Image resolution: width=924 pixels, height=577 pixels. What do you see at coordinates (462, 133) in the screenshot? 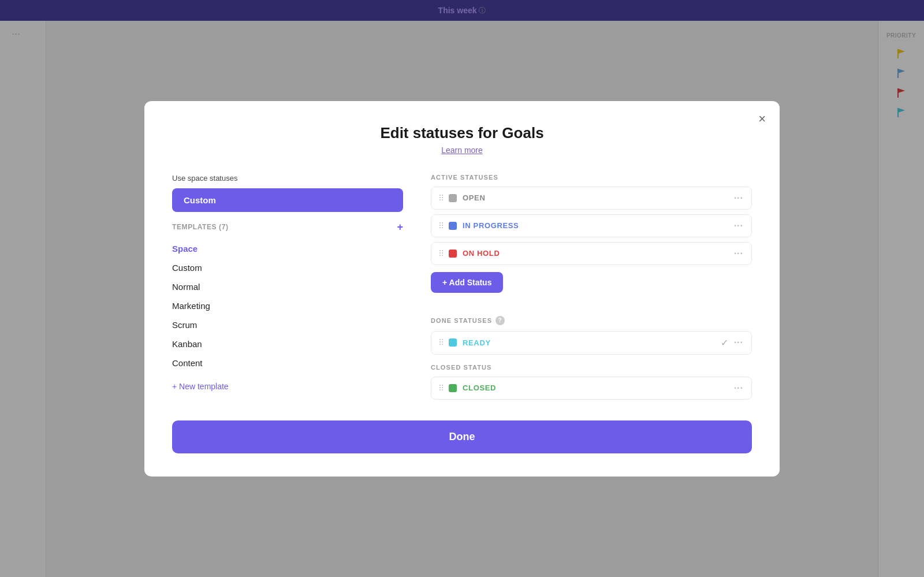
I see `modal-title: Edit statuses for Goals` at bounding box center [462, 133].